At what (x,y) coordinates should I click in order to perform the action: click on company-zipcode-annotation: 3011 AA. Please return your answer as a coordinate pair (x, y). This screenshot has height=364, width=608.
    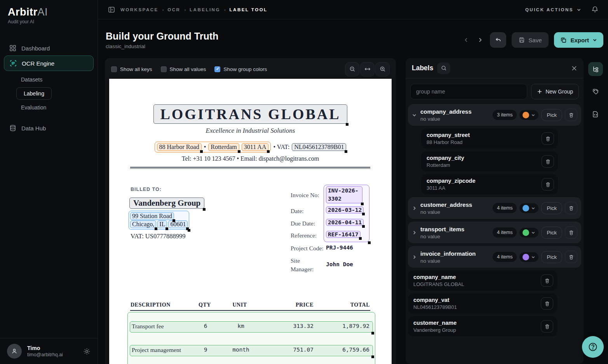
    Looking at the image, I should click on (255, 147).